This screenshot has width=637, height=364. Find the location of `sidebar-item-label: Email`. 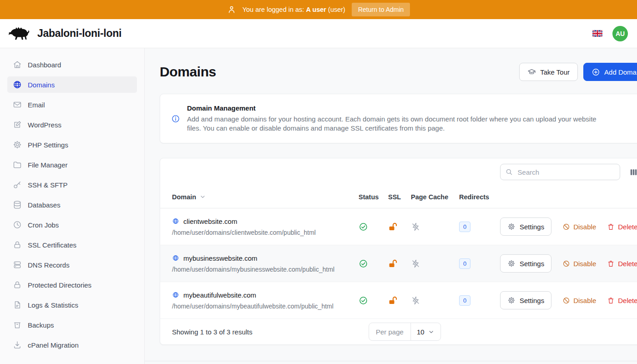

sidebar-item-label: Email is located at coordinates (36, 105).